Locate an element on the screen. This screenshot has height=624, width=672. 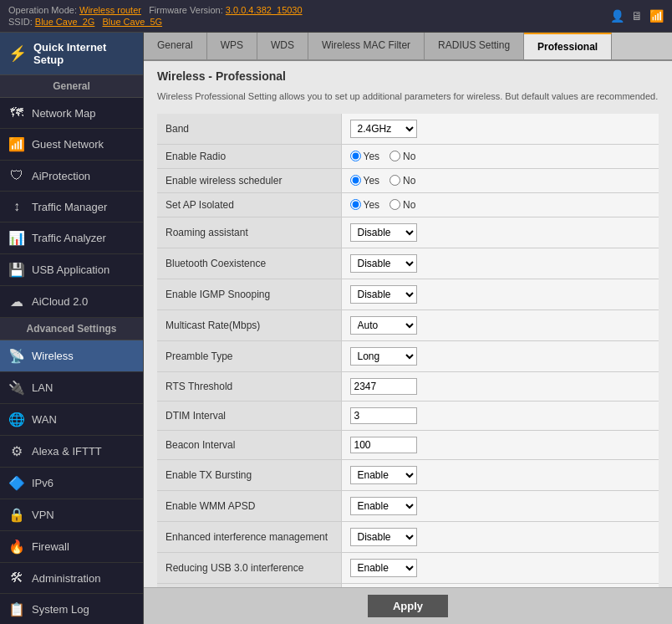
tab-general: General is located at coordinates (176, 46).